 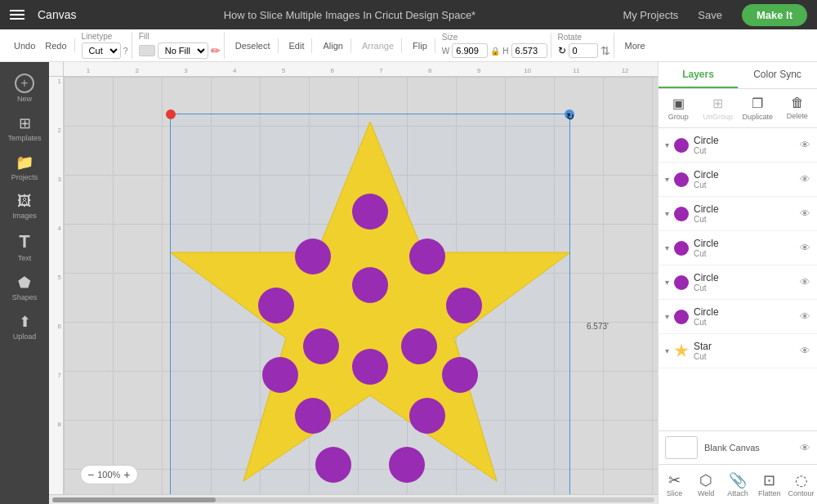 What do you see at coordinates (495, 51) in the screenshot?
I see `lock-icon: 🔒` at bounding box center [495, 51].